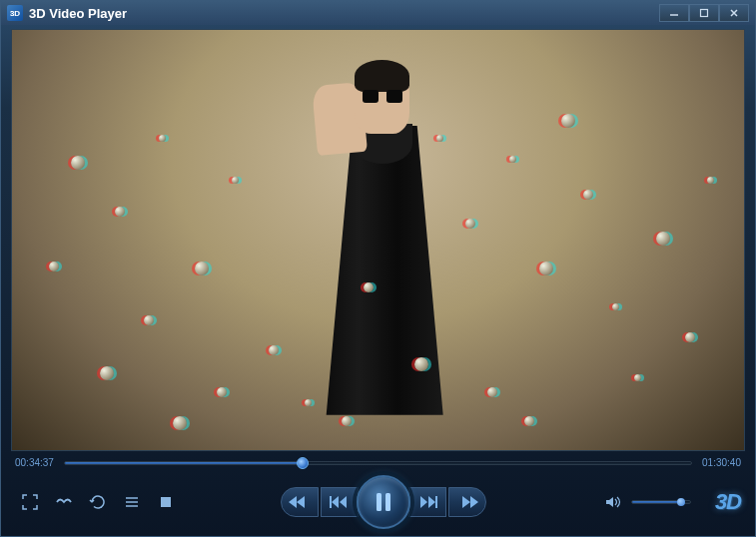  What do you see at coordinates (15, 13) in the screenshot?
I see `app-icon: 3D` at bounding box center [15, 13].